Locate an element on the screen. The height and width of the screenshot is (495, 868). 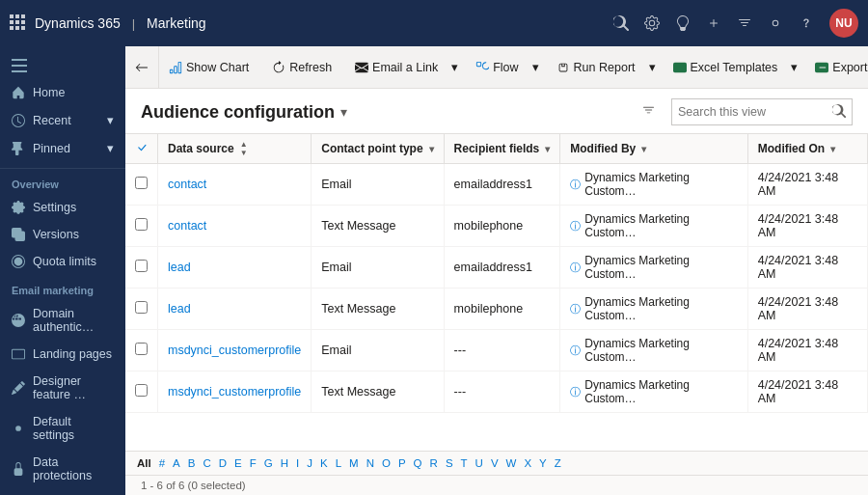
col-header-recipient: Recipient fields ▾ is located at coordinates (502, 149).